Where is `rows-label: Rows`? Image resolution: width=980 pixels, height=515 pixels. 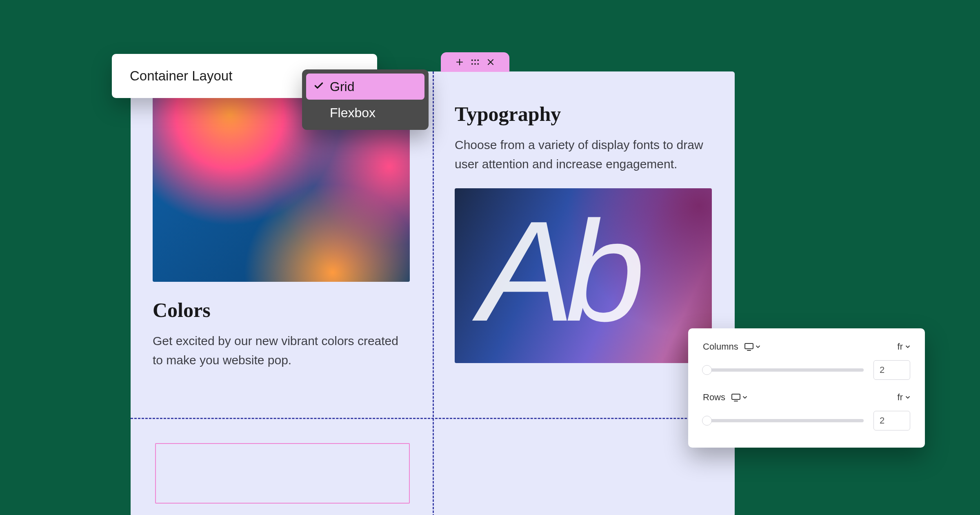 rows-label: Rows is located at coordinates (714, 397).